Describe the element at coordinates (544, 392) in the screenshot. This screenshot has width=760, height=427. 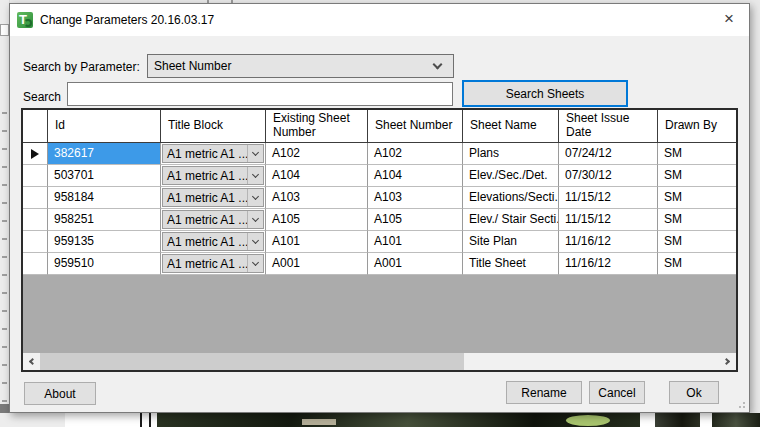
I see `rename-button: Rename` at that location.